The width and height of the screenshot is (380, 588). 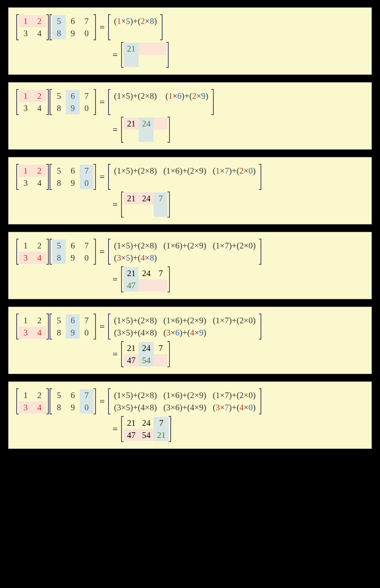 I want to click on step-line-1: 1234567890=(1×5)+(2×8) (1×6)+(2×9), so click(x=190, y=102).